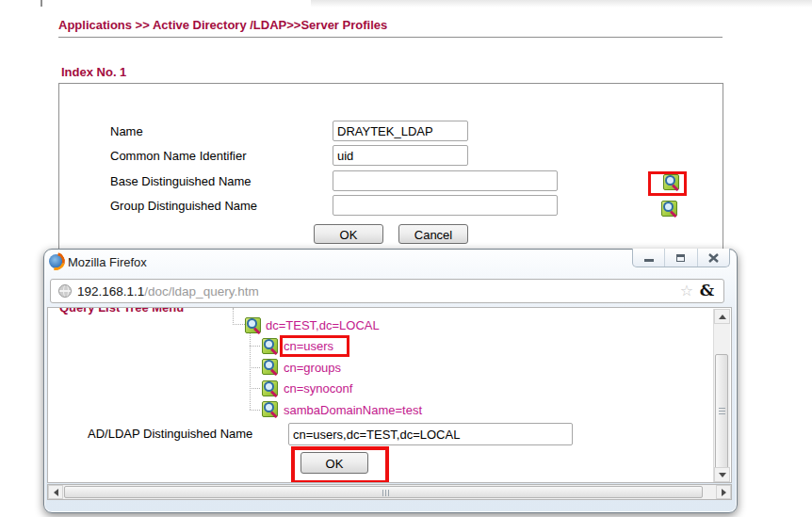 The image size is (812, 517). What do you see at coordinates (722, 316) in the screenshot?
I see `scroll-up-button` at bounding box center [722, 316].